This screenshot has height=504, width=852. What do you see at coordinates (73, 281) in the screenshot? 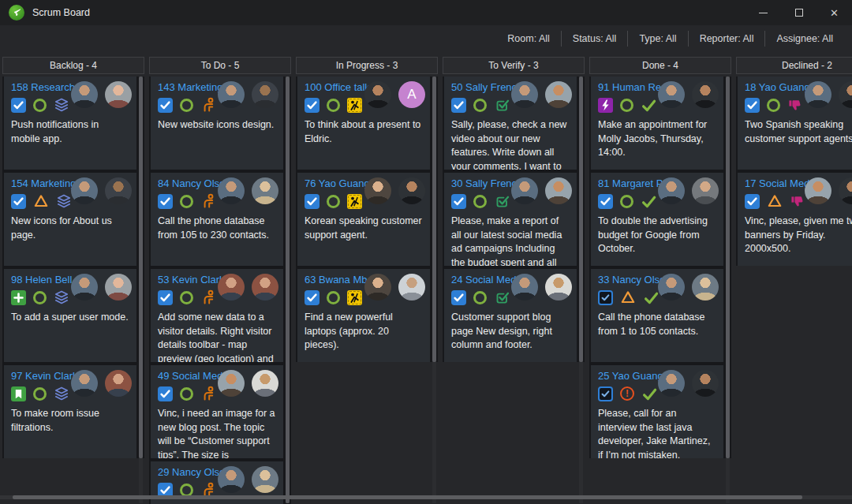
I see `board-column: Backlog - 4158 Research ...Push notifica…` at bounding box center [73, 281].